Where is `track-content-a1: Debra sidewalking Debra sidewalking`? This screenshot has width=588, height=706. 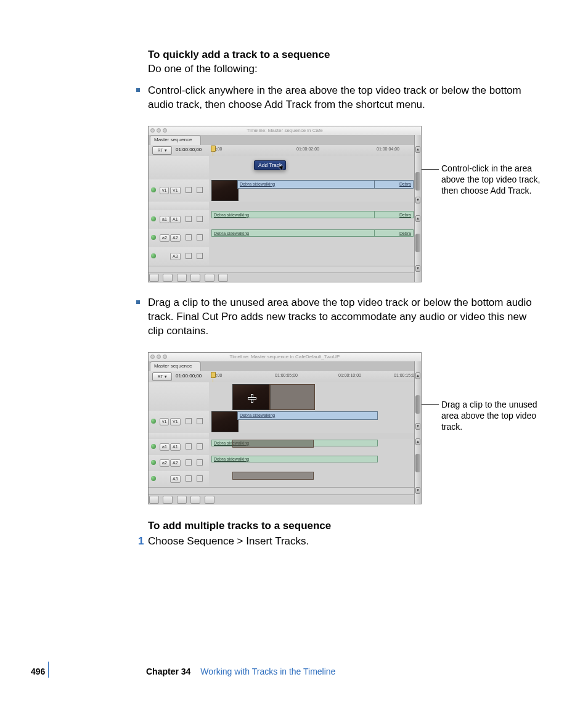 track-content-a1: Debra sidewalking Debra sidewalking is located at coordinates (312, 220).